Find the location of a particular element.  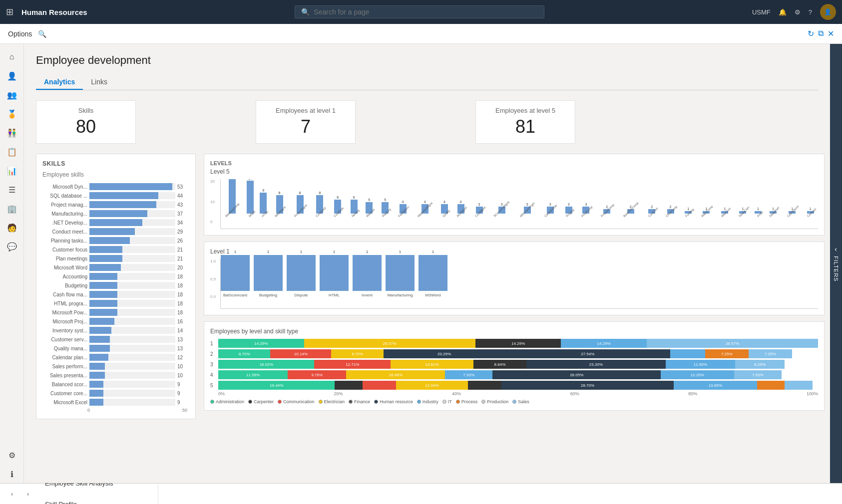

stacked-segment: 11.59% is located at coordinates (253, 375).